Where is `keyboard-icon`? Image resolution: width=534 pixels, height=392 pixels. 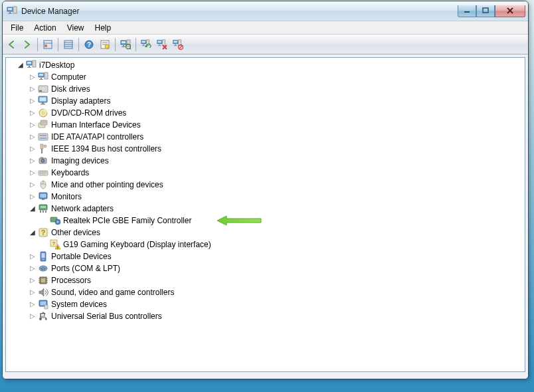 keyboard-icon is located at coordinates (43, 173).